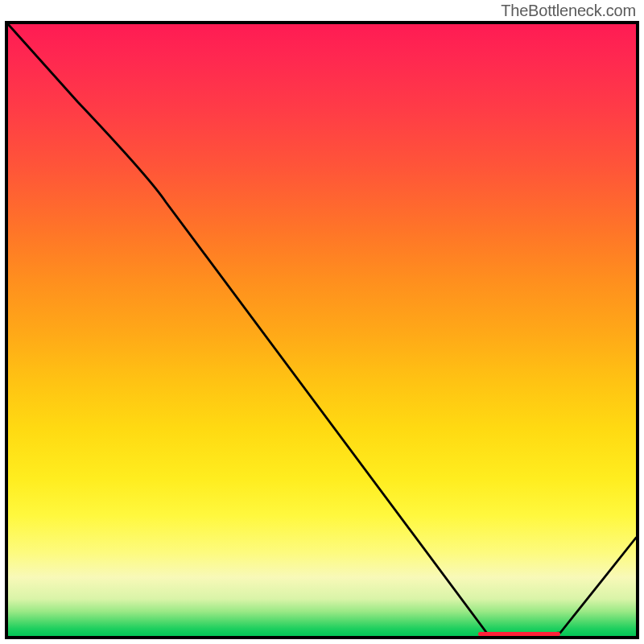 This screenshot has width=644, height=644. I want to click on attribution-label: TheBottleneck.com, so click(568, 11).